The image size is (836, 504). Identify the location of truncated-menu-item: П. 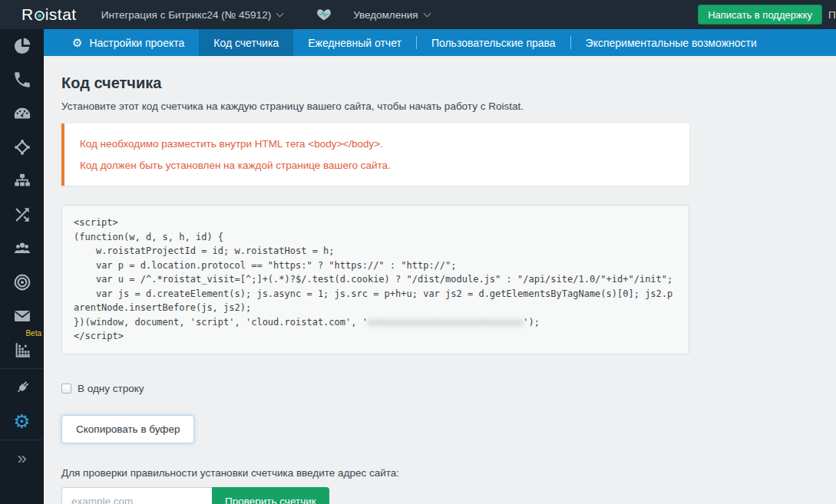
(832, 15).